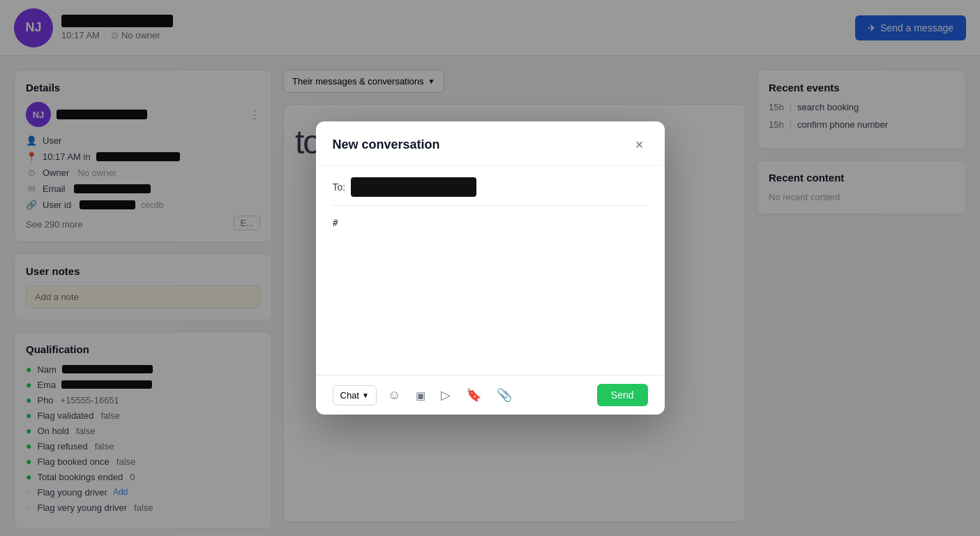 This screenshot has height=536, width=980. What do you see at coordinates (490, 191) in the screenshot?
I see `to-field: To:` at bounding box center [490, 191].